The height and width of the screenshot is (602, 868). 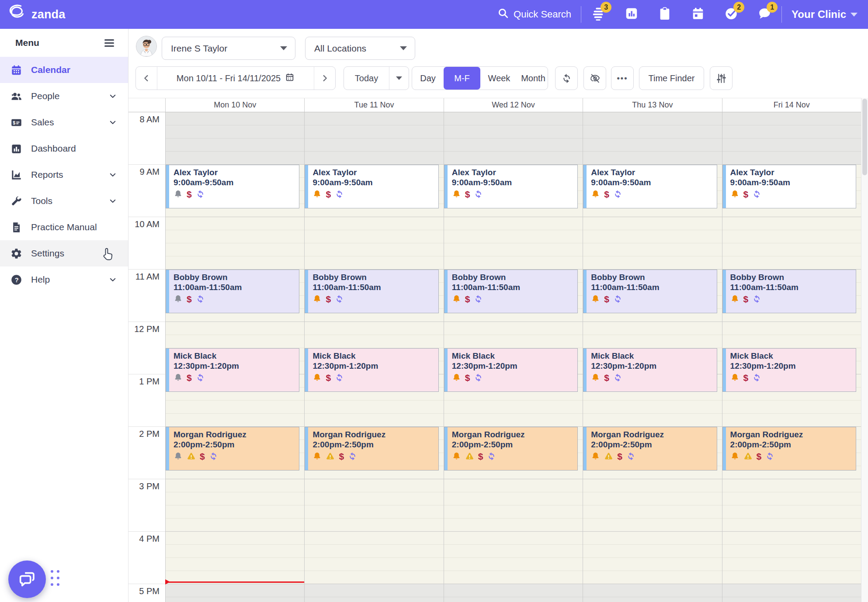 I want to click on appointment-body: Alex Taylor9:00am-9:50am$, so click(x=481, y=187).